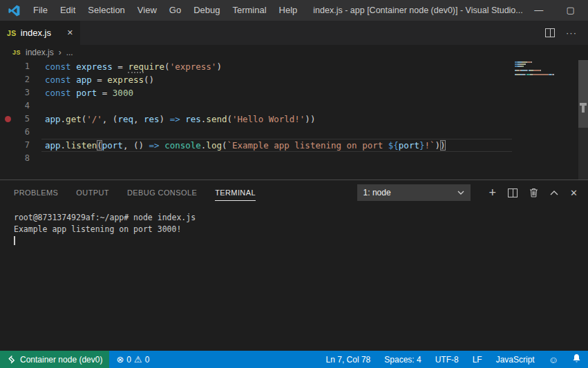 This screenshot has width=588, height=368. I want to click on split-editor-icon, so click(550, 33).